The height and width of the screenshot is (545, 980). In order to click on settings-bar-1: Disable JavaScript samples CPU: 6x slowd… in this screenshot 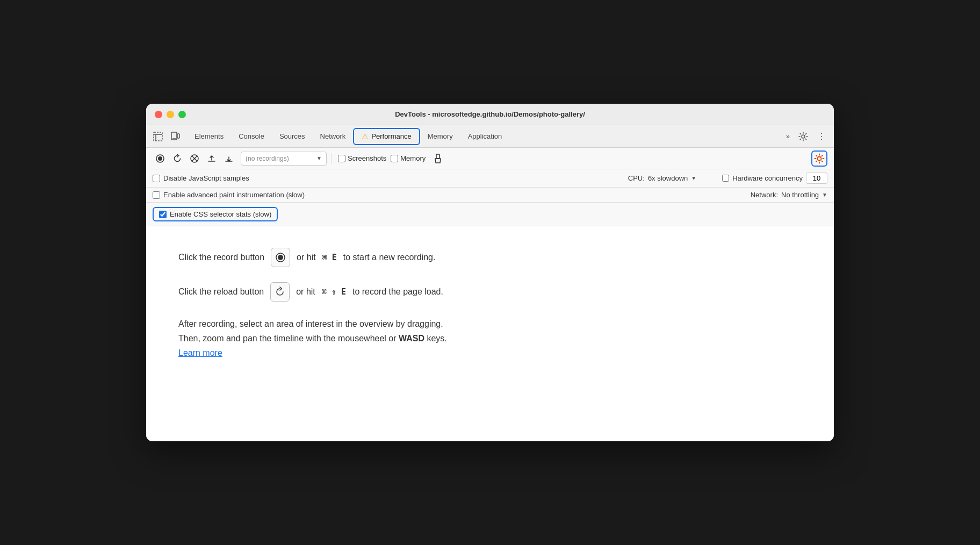, I will do `click(490, 178)`.